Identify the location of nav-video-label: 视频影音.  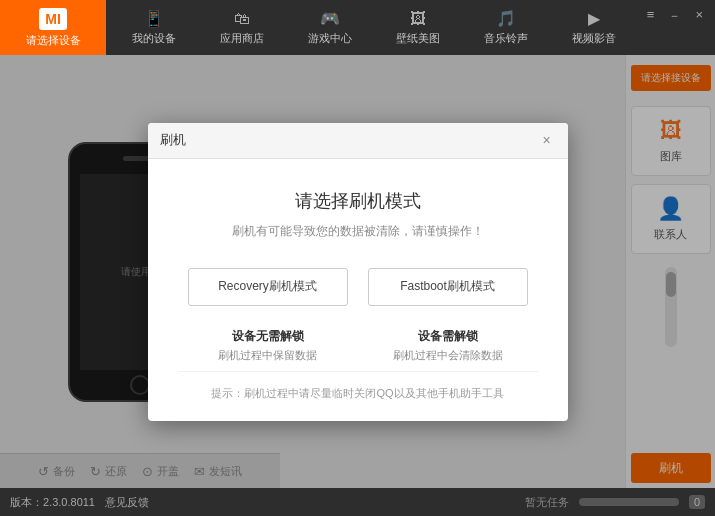
(594, 38).